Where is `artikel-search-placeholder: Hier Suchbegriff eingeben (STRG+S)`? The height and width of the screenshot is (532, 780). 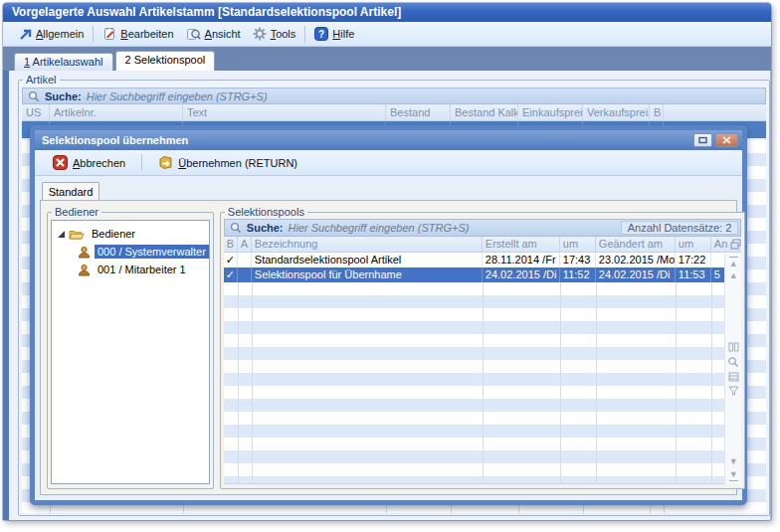 artikel-search-placeholder: Hier Suchbegriff eingeben (STRG+S) is located at coordinates (177, 96).